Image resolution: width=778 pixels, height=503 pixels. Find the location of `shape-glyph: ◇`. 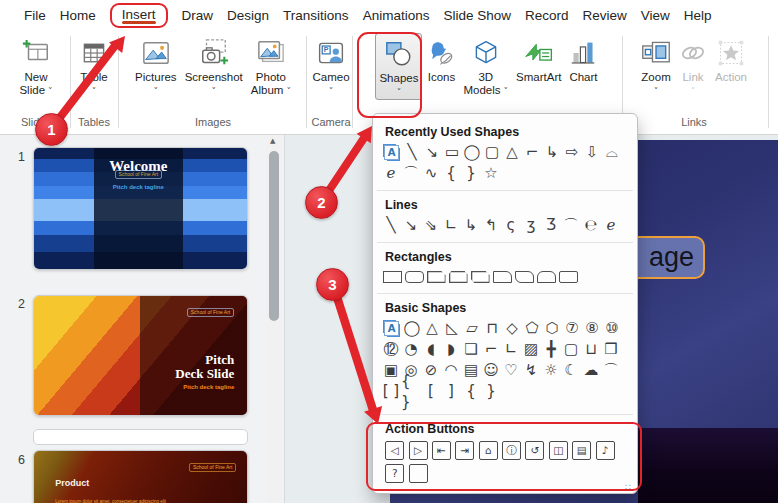

shape-glyph: ◇ is located at coordinates (512, 328).